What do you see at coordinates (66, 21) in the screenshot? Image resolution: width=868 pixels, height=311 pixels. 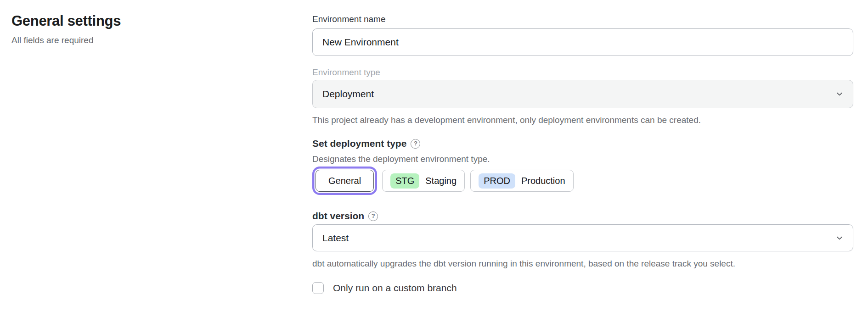 I see `page-title: General settings` at bounding box center [66, 21].